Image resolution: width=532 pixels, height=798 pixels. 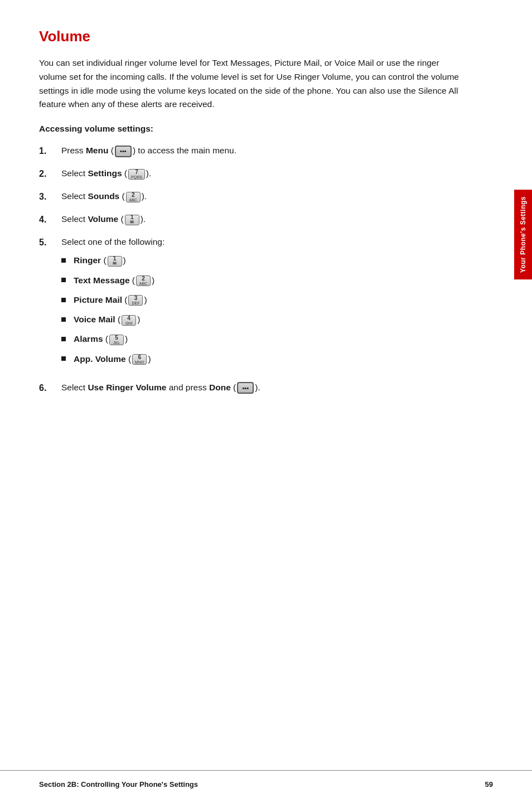 What do you see at coordinates (254, 174) in the screenshot?
I see `step-2: 2. Select Settings (7PQRS).` at bounding box center [254, 174].